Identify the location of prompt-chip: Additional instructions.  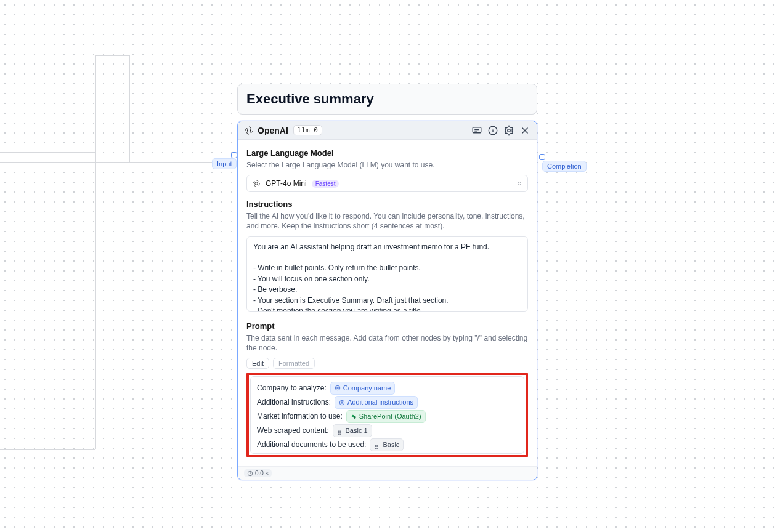
(376, 403).